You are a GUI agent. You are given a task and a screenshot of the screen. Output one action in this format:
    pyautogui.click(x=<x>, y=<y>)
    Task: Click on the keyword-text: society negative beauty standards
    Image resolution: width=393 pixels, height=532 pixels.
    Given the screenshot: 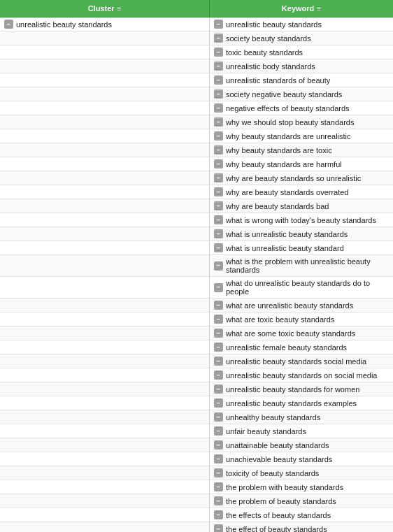 What is the action you would take?
    pyautogui.click(x=284, y=94)
    